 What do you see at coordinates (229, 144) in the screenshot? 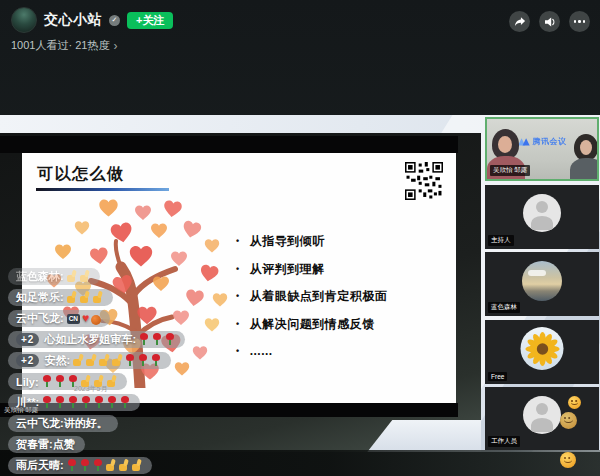
I see `letterbox-top` at bounding box center [229, 144].